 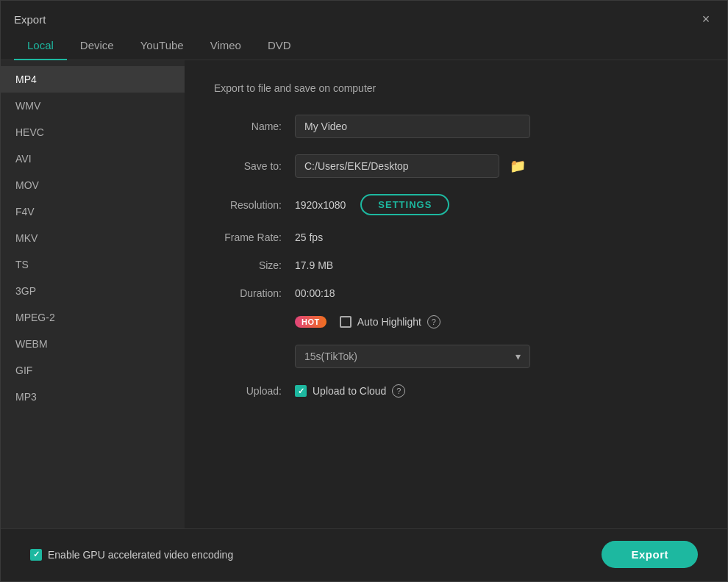 What do you see at coordinates (140, 555) in the screenshot?
I see `gpu-label: Enable GPU accelerated video encoding` at bounding box center [140, 555].